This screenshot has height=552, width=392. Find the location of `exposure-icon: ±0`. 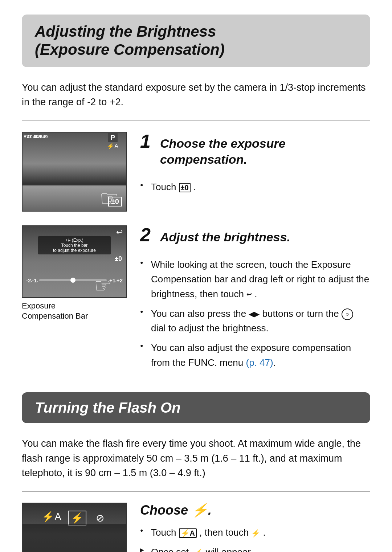

exposure-icon: ±0 is located at coordinates (185, 188).